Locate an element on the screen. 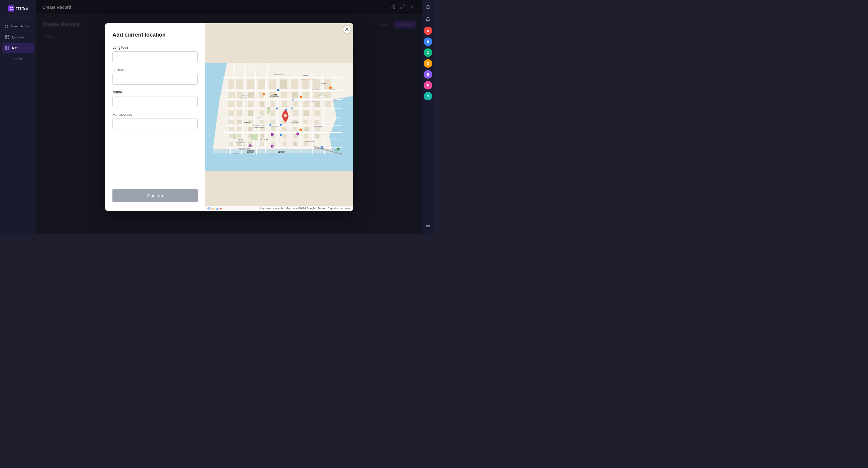 This screenshot has height=468, width=868. svg-text: SOHO is located at coordinates (306, 76).